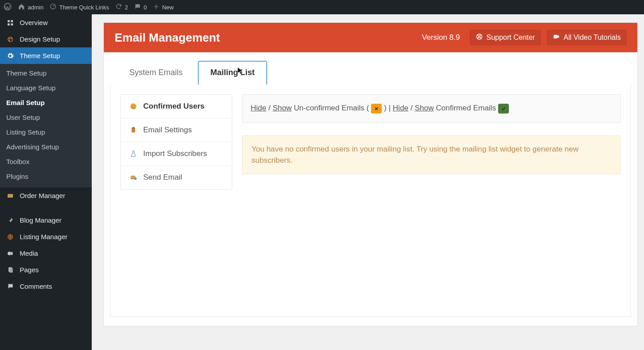 Image resolution: width=644 pixels, height=350 pixels. Describe the element at coordinates (46, 147) in the screenshot. I see `submenu-advertising-setup: Advertising Setup` at that location.